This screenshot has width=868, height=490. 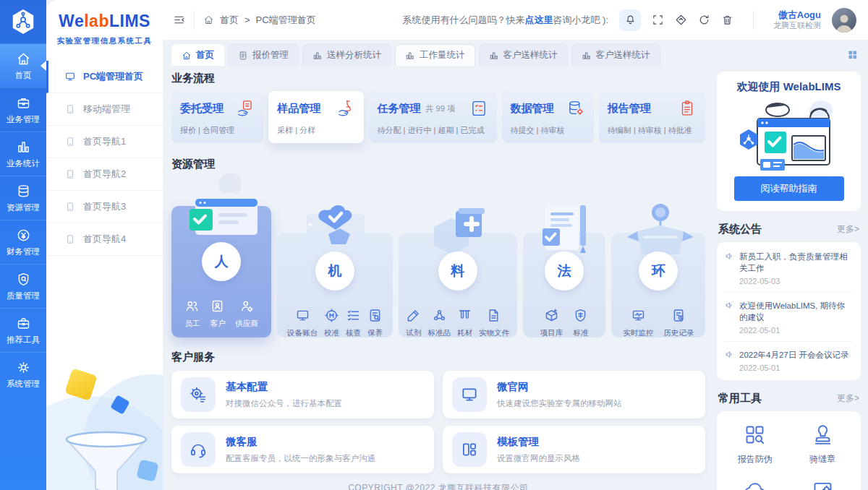 What do you see at coordinates (564, 285) in the screenshot?
I see `resource-card-method: 法 项目库 标准` at bounding box center [564, 285].